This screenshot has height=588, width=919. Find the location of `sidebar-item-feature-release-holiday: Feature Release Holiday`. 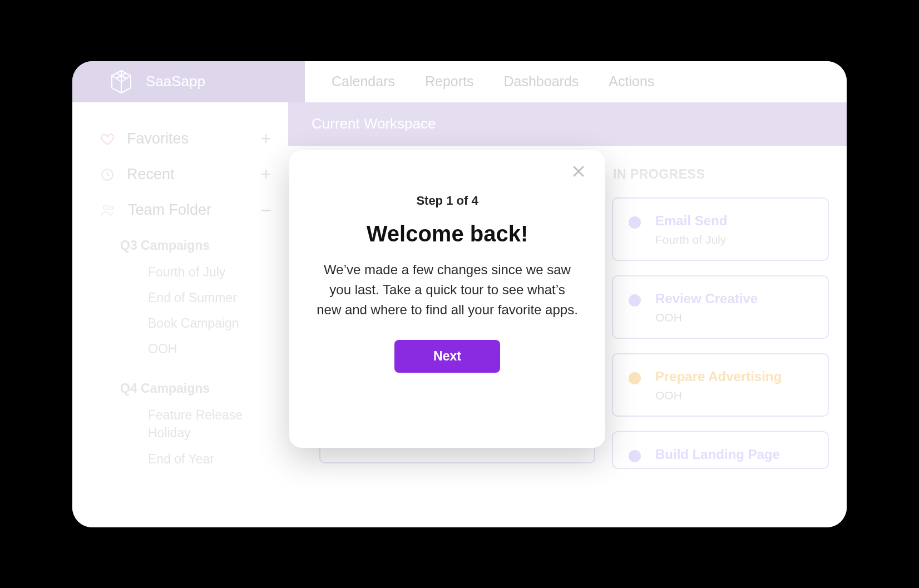

sidebar-item-feature-release-holiday: Feature Release Holiday is located at coordinates (210, 424).